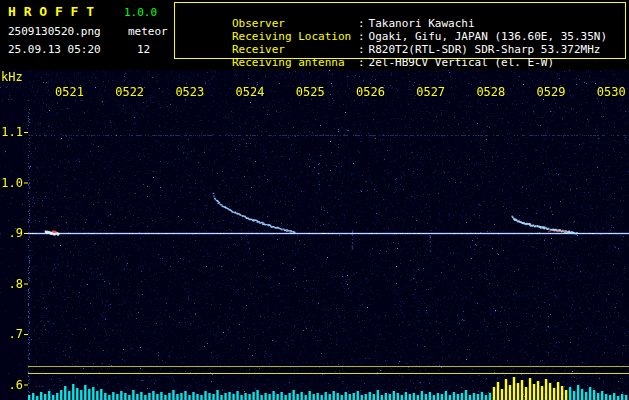  Describe the element at coordinates (295, 24) in the screenshot. I see `info-label: Observer` at that location.